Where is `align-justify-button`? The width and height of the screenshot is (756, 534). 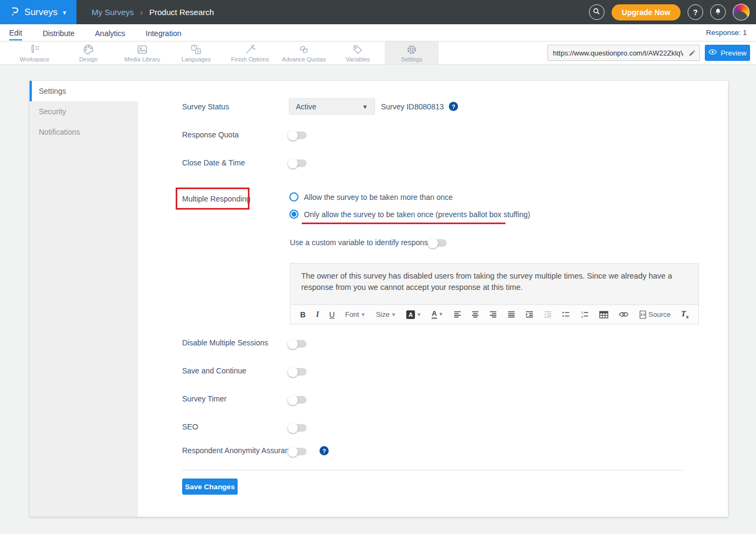
align-justify-button is located at coordinates (511, 315).